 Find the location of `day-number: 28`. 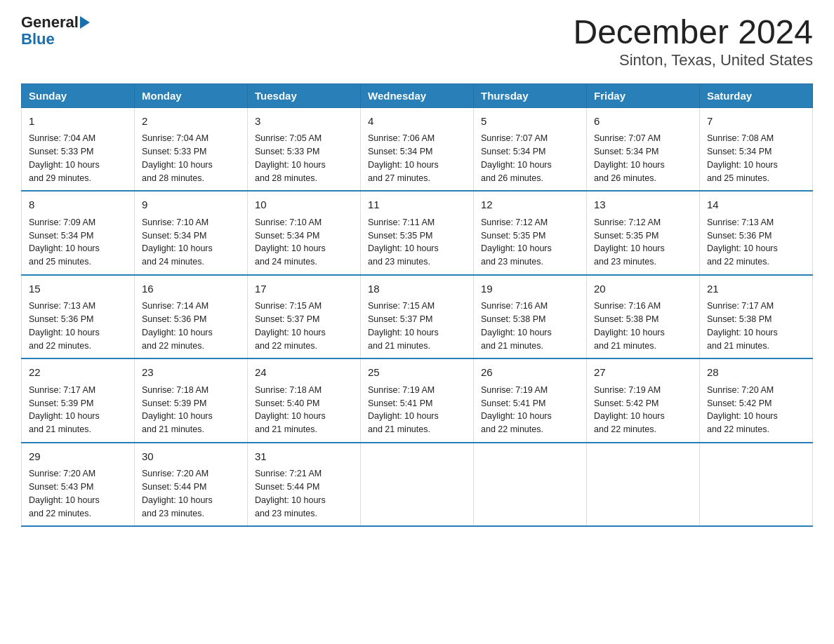

day-number: 28 is located at coordinates (756, 373).